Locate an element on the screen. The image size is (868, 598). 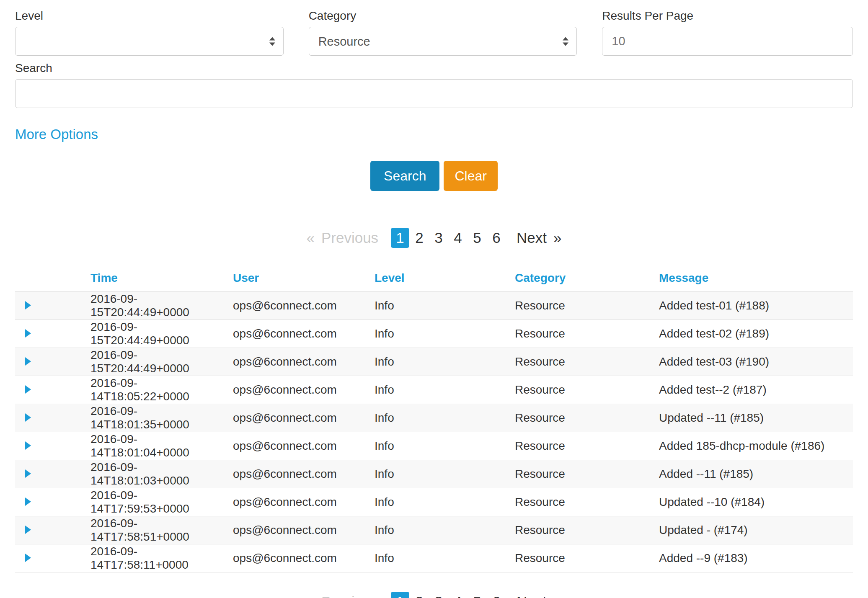
level-label: Level is located at coordinates (149, 16).